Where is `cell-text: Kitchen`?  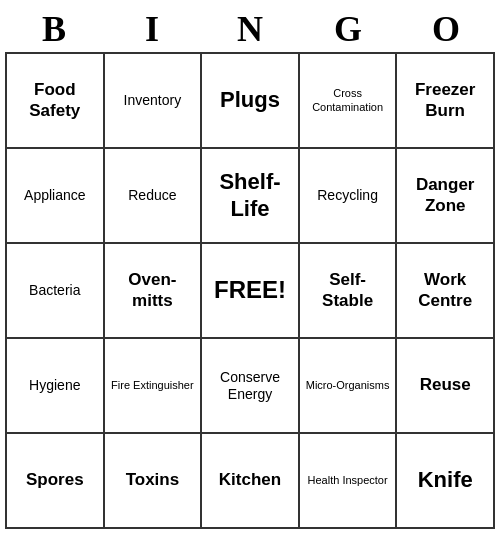
cell-text: Kitchen is located at coordinates (250, 480).